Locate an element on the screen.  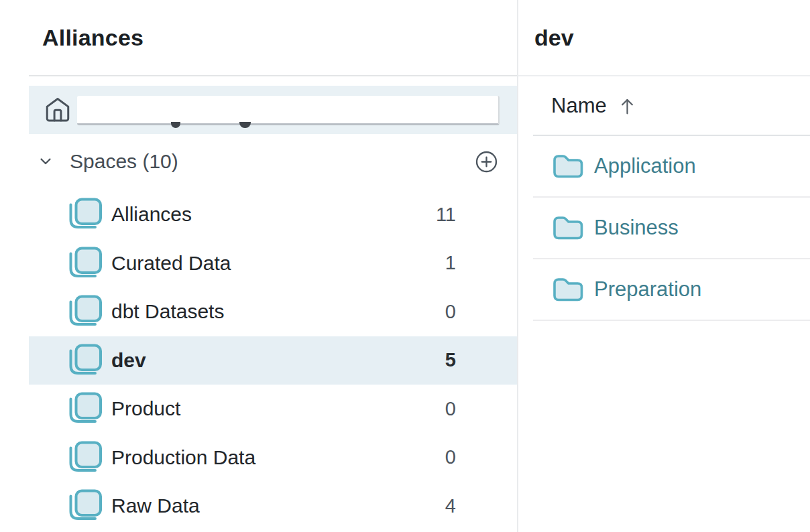
sidebar-space-item: Product 0 is located at coordinates (273, 409).